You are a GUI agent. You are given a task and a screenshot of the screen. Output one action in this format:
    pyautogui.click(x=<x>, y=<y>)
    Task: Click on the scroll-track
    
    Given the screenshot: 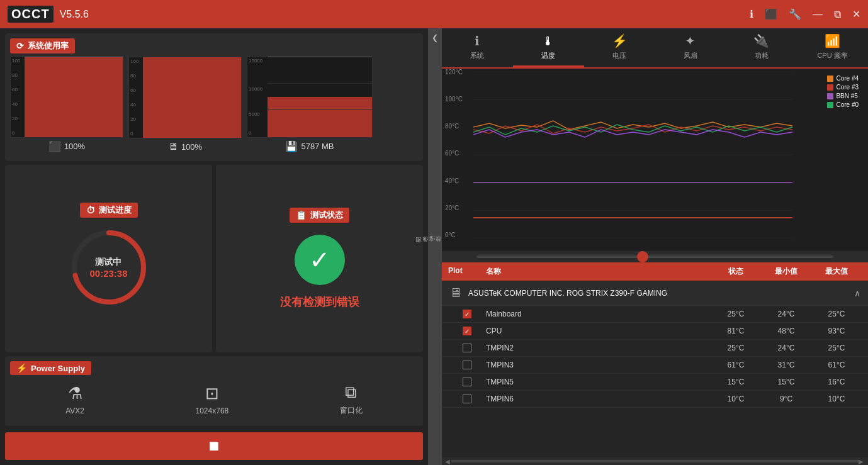 What is the action you would take?
    pyautogui.click(x=655, y=461)
    